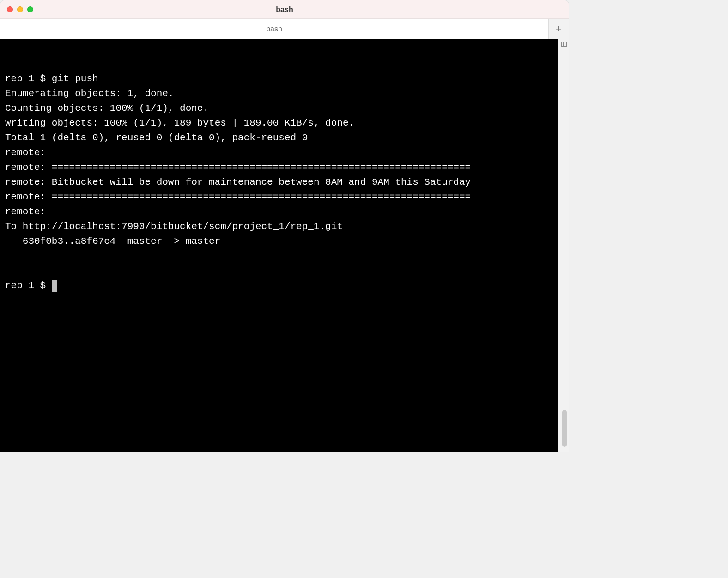 The height and width of the screenshot is (578, 728). What do you see at coordinates (558, 29) in the screenshot?
I see `new-tab-button: +` at bounding box center [558, 29].